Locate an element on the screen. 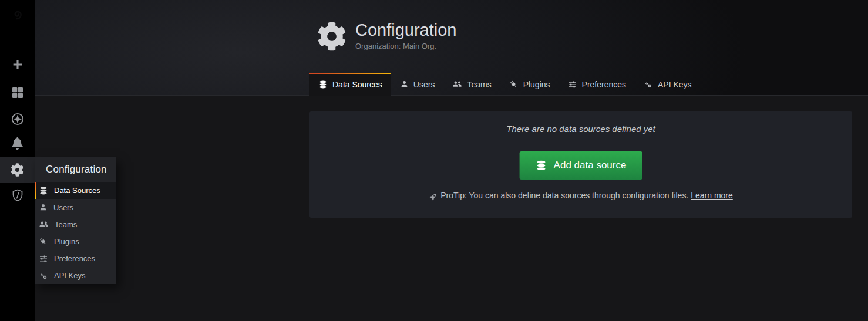 The width and height of the screenshot is (868, 321). add-data-source-button: Add data source is located at coordinates (581, 165).